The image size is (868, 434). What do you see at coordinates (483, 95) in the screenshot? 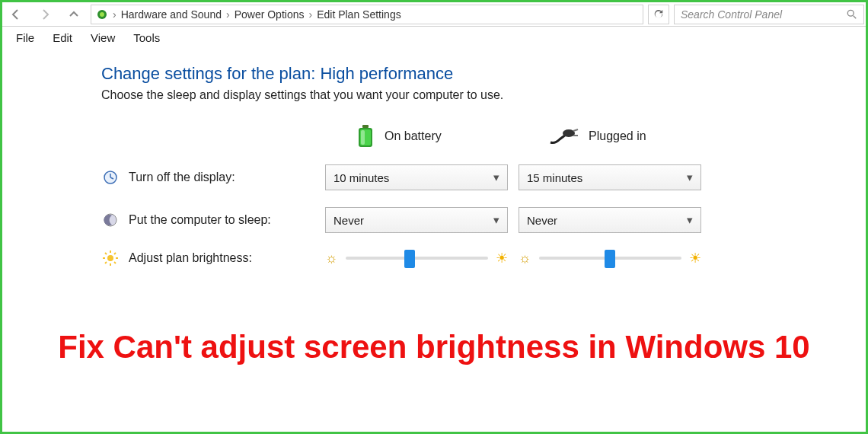
I see `page-subtitle: Choose the sleep and display settings th…` at bounding box center [483, 95].